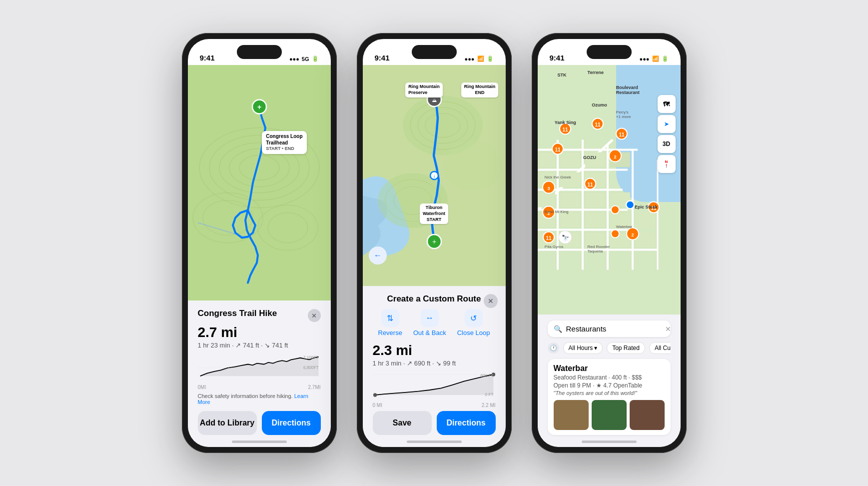  What do you see at coordinates (259, 399) in the screenshot?
I see `safety-note-1: Check safety information before hiking. …` at bounding box center [259, 399].